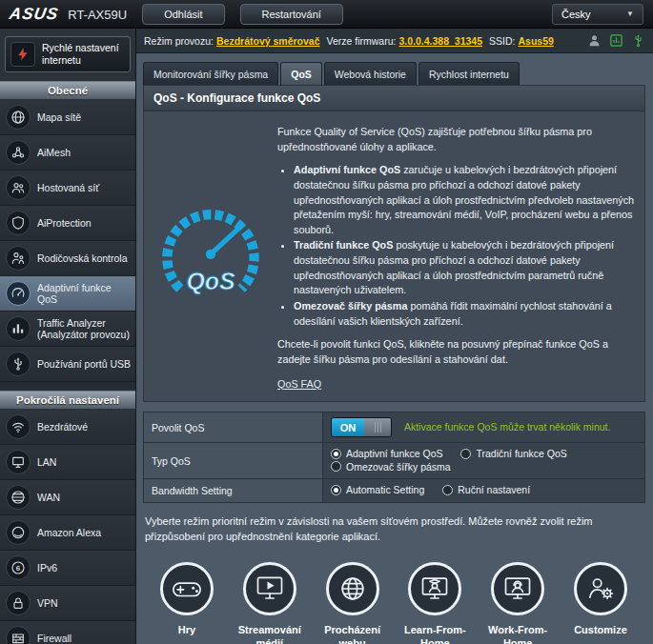  Describe the element at coordinates (18, 462) in the screenshot. I see `lan-icon` at that location.